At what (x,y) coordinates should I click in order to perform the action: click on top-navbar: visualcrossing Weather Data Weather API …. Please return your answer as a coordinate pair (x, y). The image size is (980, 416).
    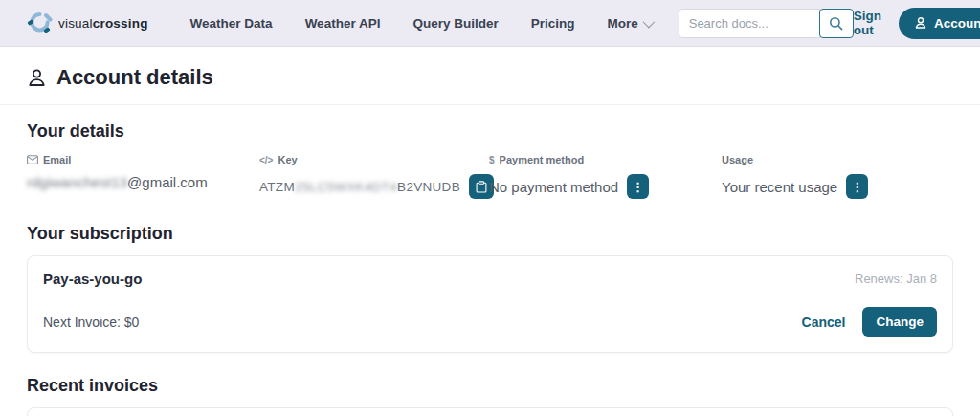
    Looking at the image, I should click on (490, 23).